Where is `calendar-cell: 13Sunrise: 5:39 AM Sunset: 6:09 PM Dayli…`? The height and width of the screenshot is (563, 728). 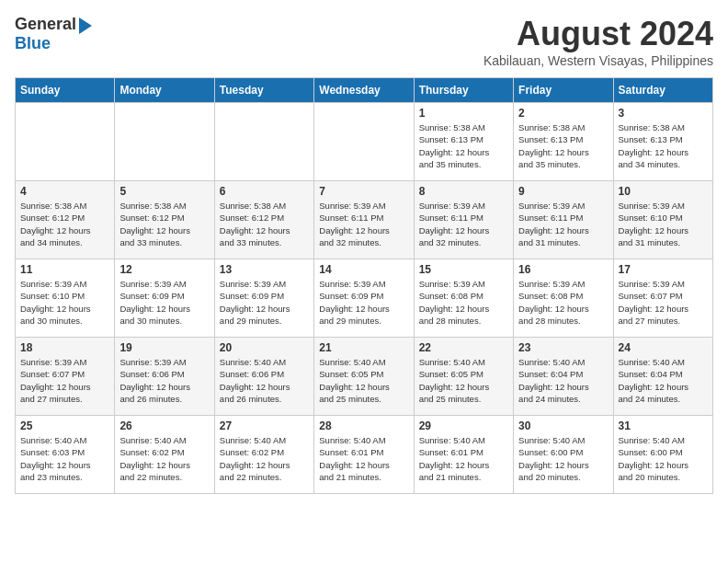 calendar-cell: 13Sunrise: 5:39 AM Sunset: 6:09 PM Dayli… is located at coordinates (264, 298).